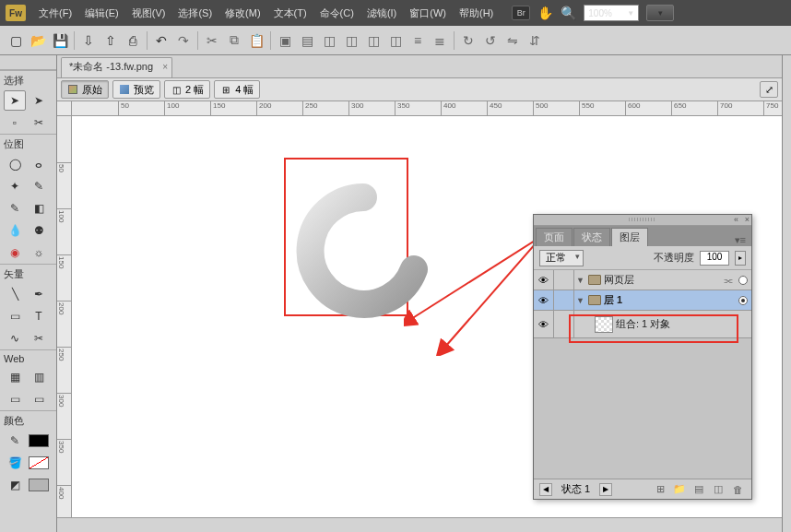  Describe the element at coordinates (136, 89) in the screenshot. I see `view-preview-button: 预览` at that location.